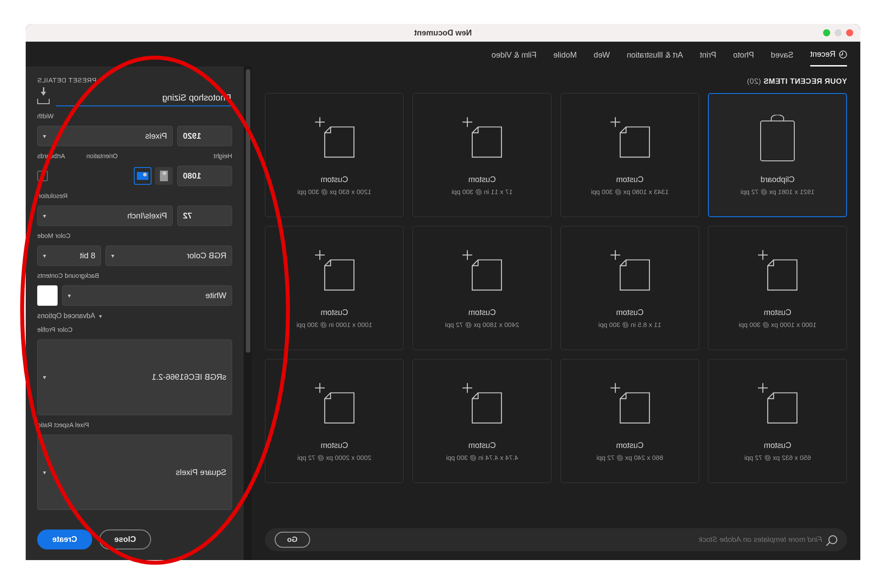  I want to click on height-input, so click(205, 176).